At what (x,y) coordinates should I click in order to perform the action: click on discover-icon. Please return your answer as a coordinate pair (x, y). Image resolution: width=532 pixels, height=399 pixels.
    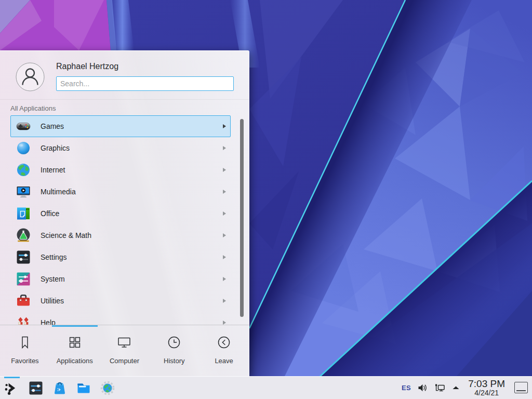
    Looking at the image, I should click on (60, 388).